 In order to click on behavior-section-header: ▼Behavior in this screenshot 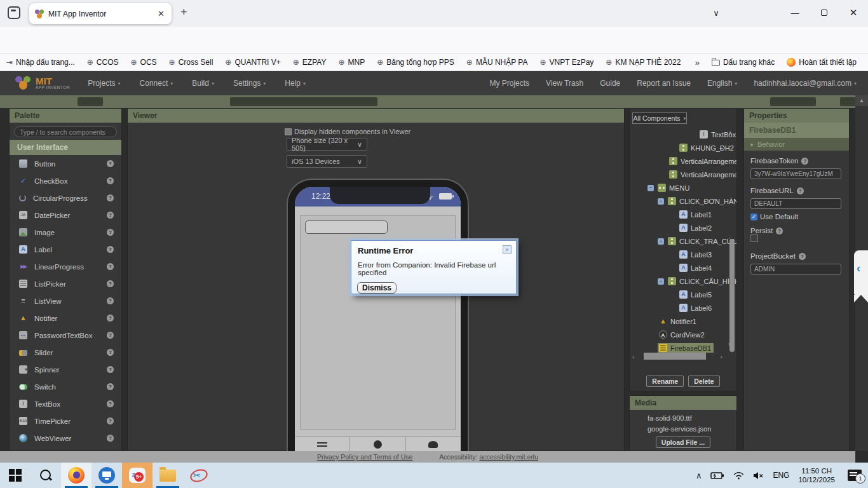, I will do `click(797, 144)`.